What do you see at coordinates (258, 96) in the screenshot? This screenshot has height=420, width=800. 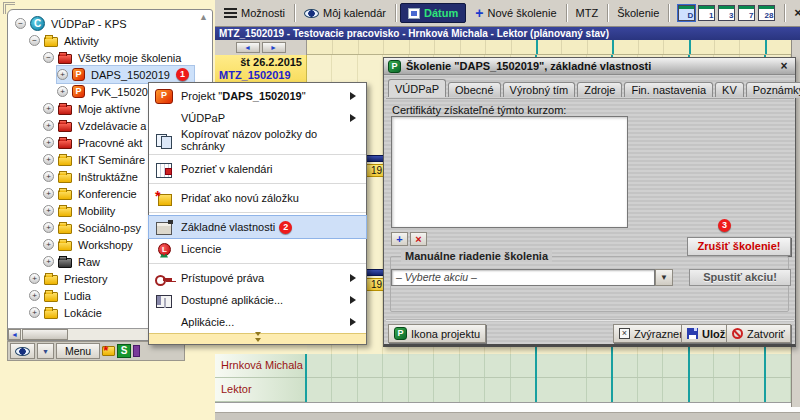 I see `context-menu-item: Projekt " DAPS_1502019 "` at bounding box center [258, 96].